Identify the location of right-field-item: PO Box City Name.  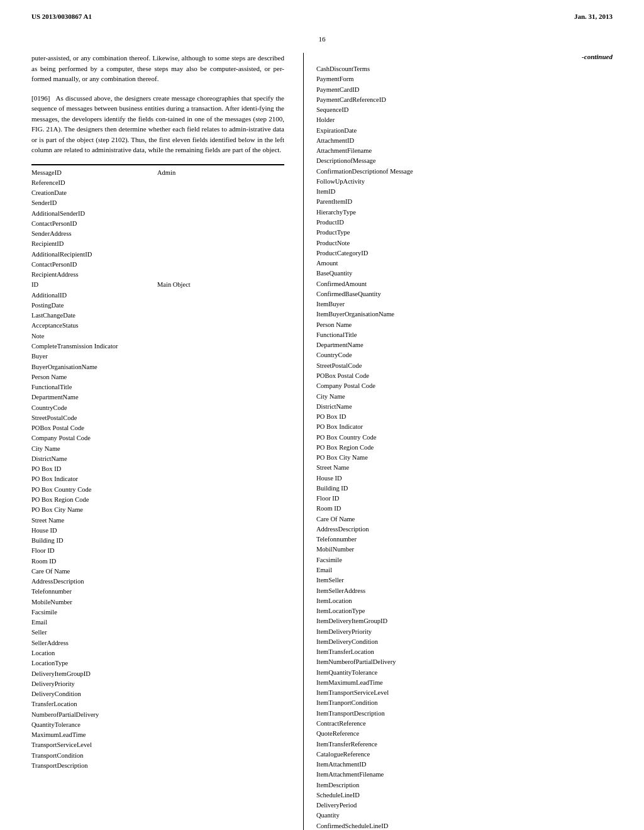
(464, 458).